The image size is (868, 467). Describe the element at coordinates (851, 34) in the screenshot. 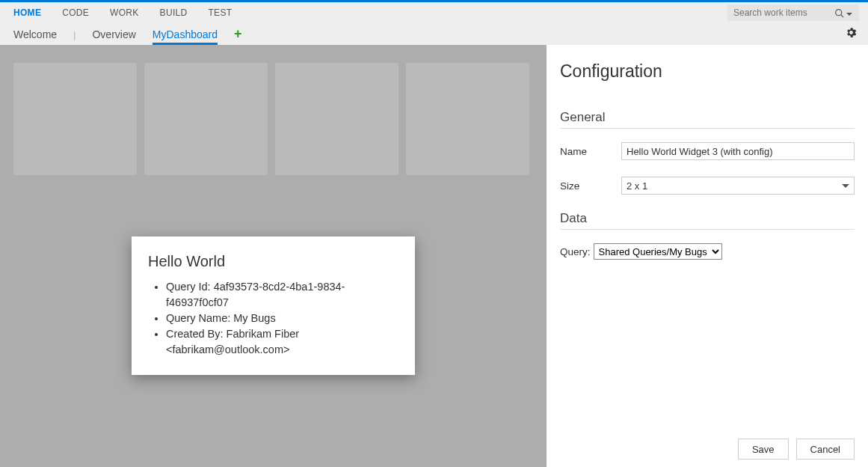

I see `gear-icon` at that location.